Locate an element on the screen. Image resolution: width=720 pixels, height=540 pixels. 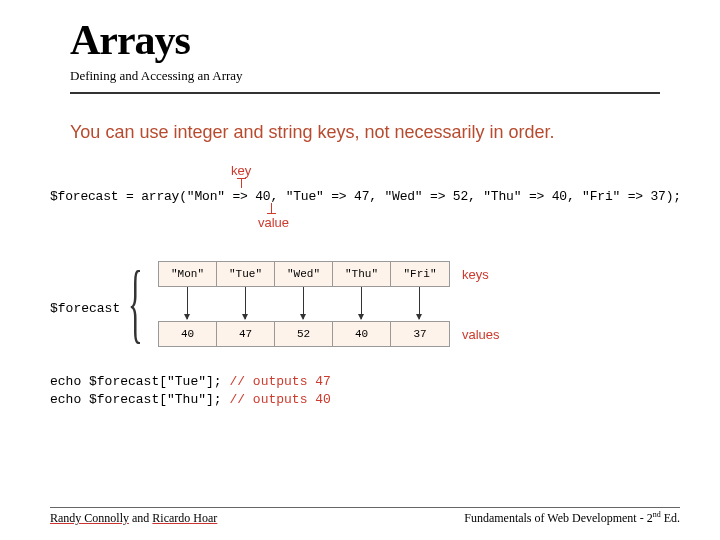
key-tick-icon is located at coordinates (242, 183).